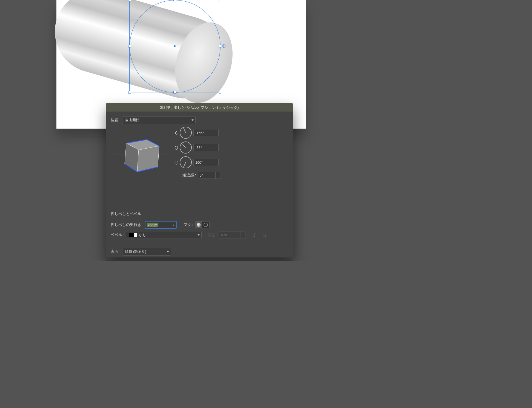  Describe the element at coordinates (199, 133) in the screenshot. I see `rotation-x-value: -156°` at that location.